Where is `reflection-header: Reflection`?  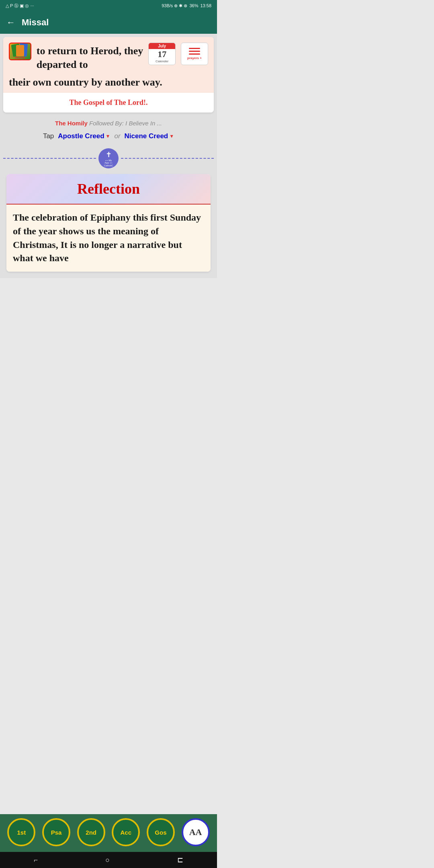
reflection-header: Reflection is located at coordinates (108, 189).